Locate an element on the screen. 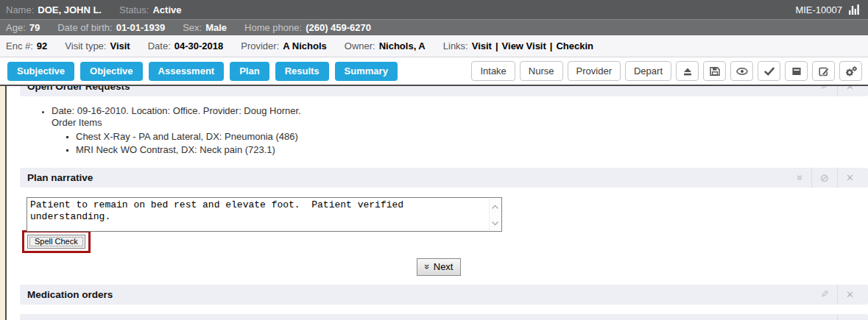 The height and width of the screenshot is (320, 868). collapse-double-chevron-icon: » is located at coordinates (800, 178).